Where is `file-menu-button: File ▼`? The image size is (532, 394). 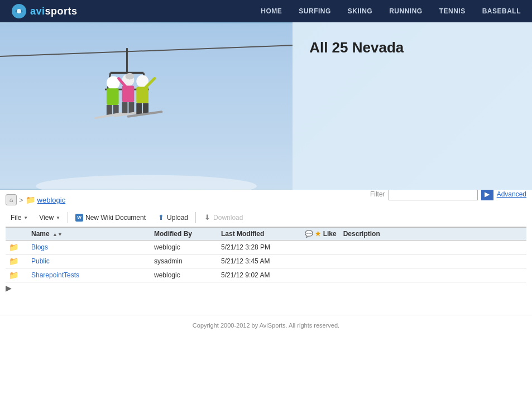 file-menu-button: File ▼ is located at coordinates (19, 218).